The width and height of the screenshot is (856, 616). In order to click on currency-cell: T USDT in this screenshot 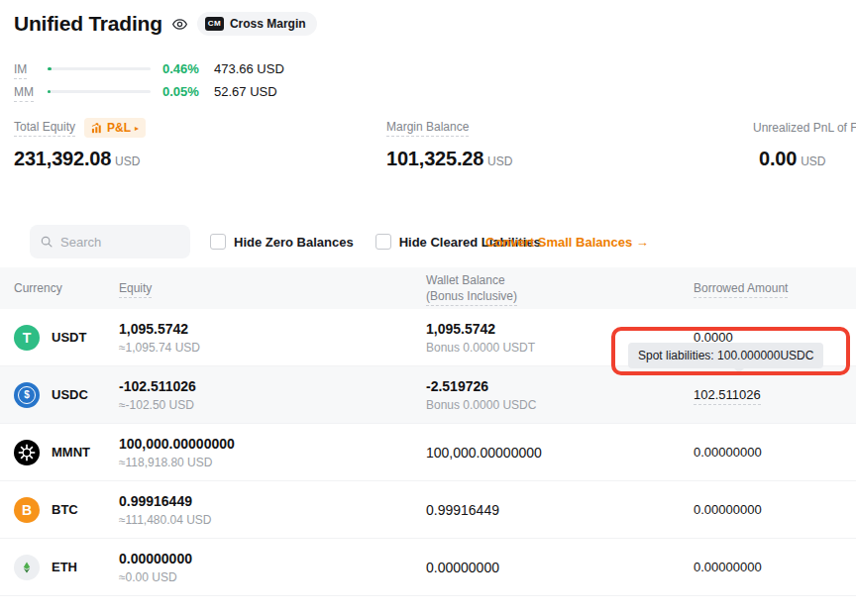, I will do `click(66, 338)`.